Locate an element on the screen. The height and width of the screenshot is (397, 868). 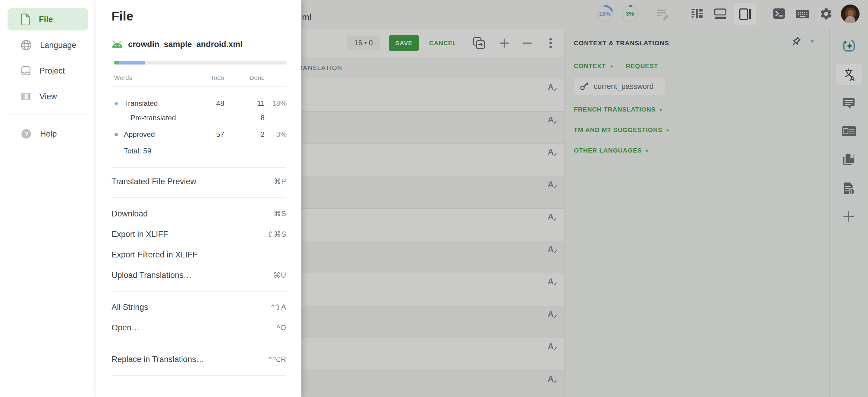
stat-label: Pre-translated is located at coordinates (153, 118).